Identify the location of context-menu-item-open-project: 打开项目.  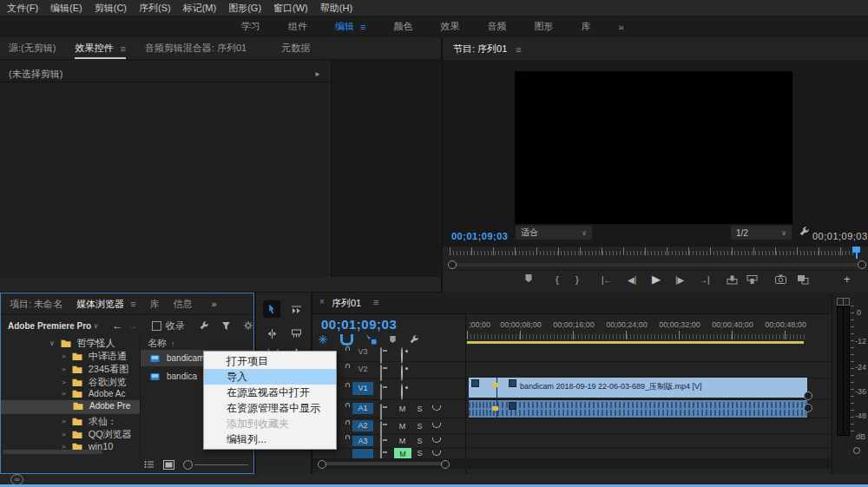
(270, 361).